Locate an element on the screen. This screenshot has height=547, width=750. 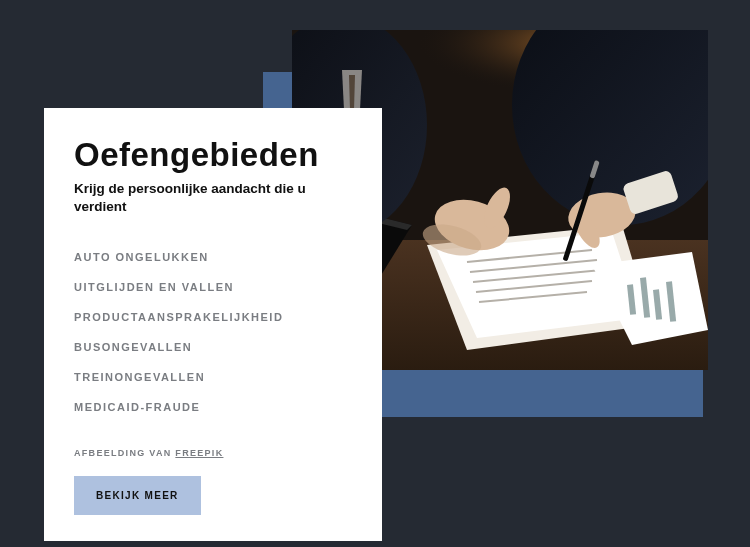
practice-area-item: PRODUCTAANSPRAKELIJKHEID is located at coordinates (213, 317).